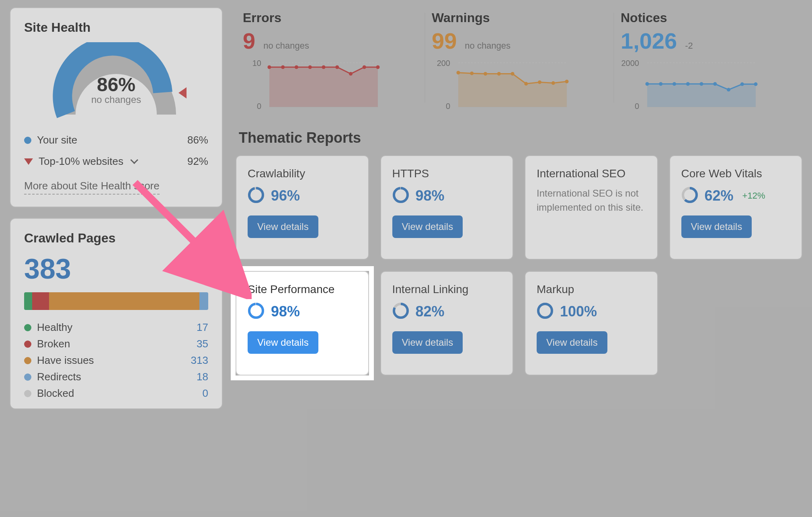 Image resolution: width=812 pixels, height=517 pixels. Describe the element at coordinates (708, 63) in the screenshot. I see `metric-notices: Notices1,026-220000` at that location.